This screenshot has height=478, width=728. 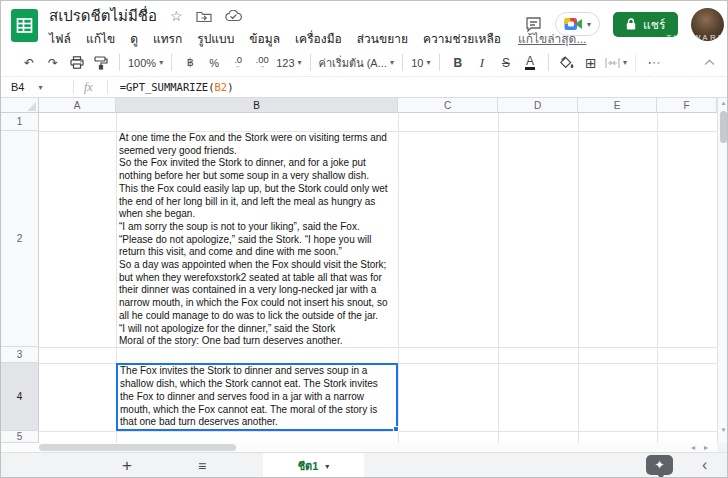 I want to click on redo-button: ↷, so click(x=53, y=63).